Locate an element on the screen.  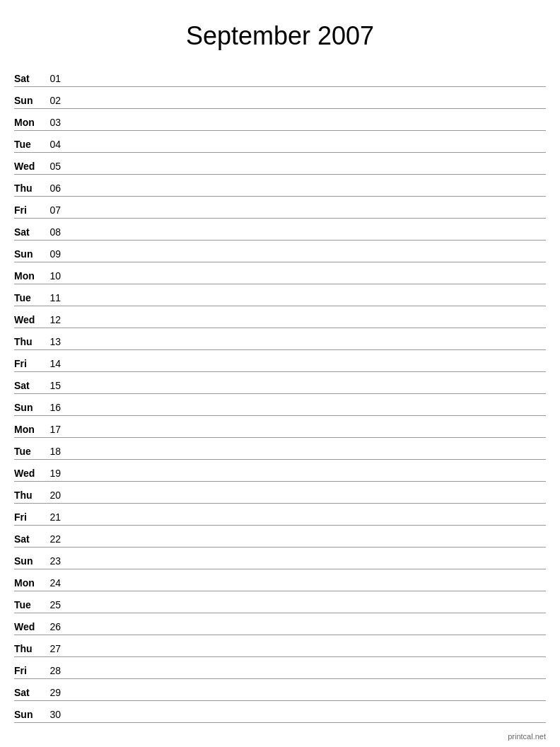
day-number: 23 is located at coordinates (51, 562).